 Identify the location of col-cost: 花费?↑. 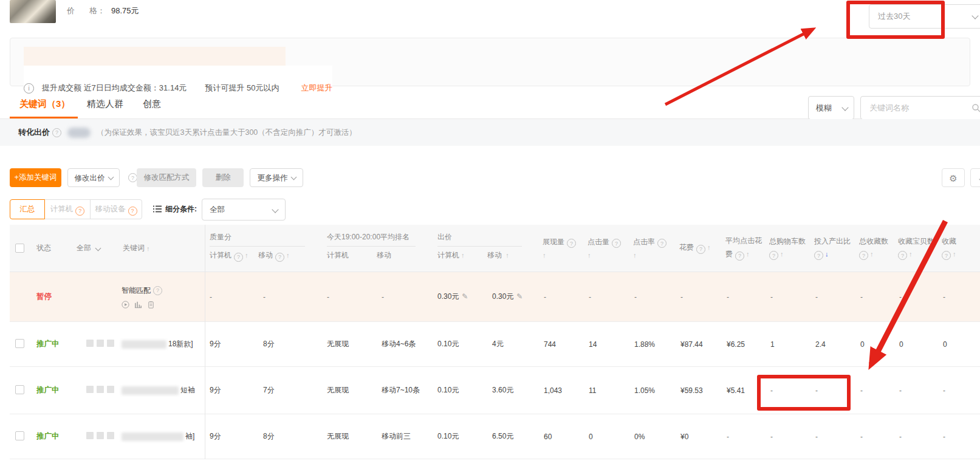
(699, 248).